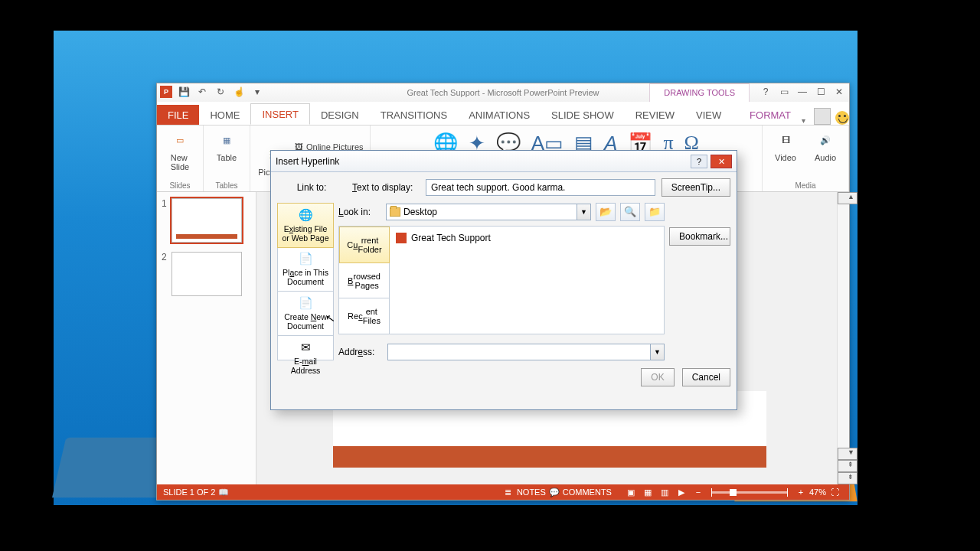  What do you see at coordinates (825, 145) in the screenshot?
I see `audio-button: 🔊Audio` at bounding box center [825, 145].